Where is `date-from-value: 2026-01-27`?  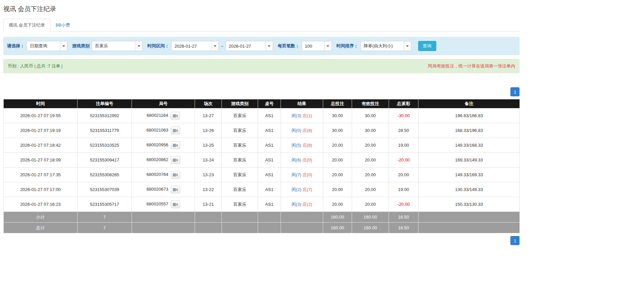
date-from-value: 2026-01-27 is located at coordinates (191, 46).